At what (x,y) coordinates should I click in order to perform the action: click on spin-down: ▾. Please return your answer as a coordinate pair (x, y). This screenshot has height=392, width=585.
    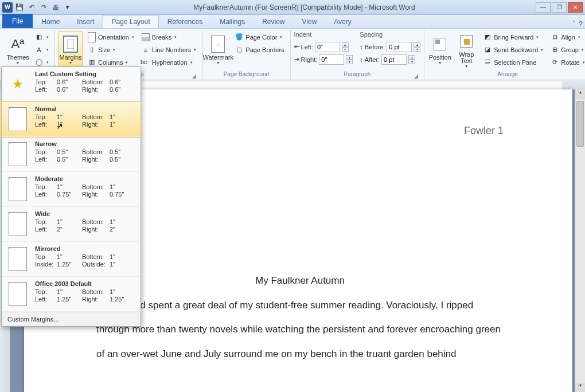
    Looking at the image, I should click on (345, 49).